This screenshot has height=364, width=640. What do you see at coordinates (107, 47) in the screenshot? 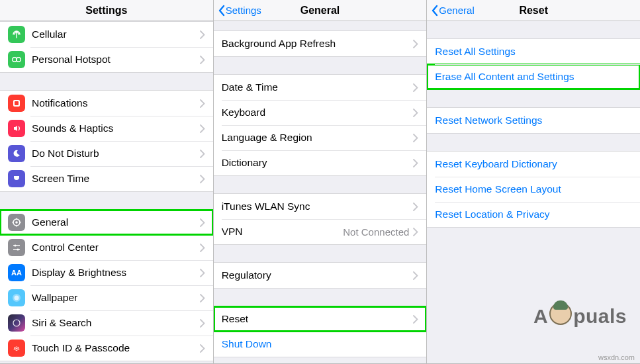
I see `settings-group-network: Cellular Personal Hotspot` at bounding box center [107, 47].